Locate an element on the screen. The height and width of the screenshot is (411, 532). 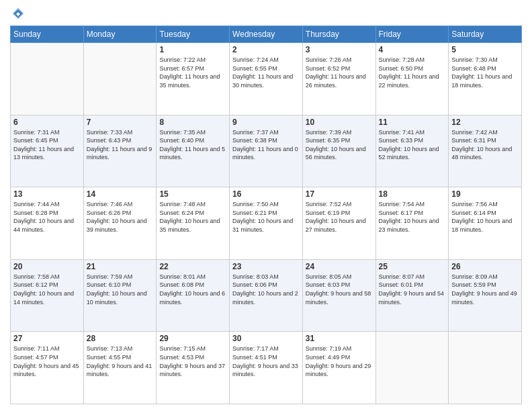
day-number: 25 is located at coordinates (412, 267).